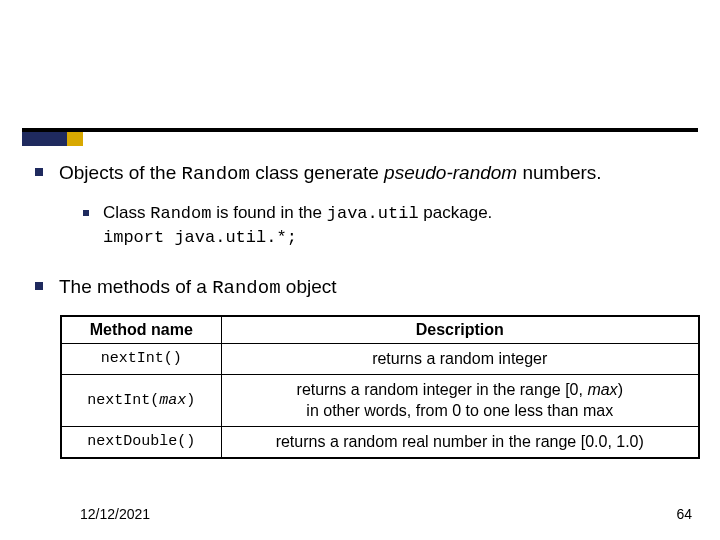  Describe the element at coordinates (141, 400) in the screenshot. I see `cell-method: nextInt(max)` at that location.